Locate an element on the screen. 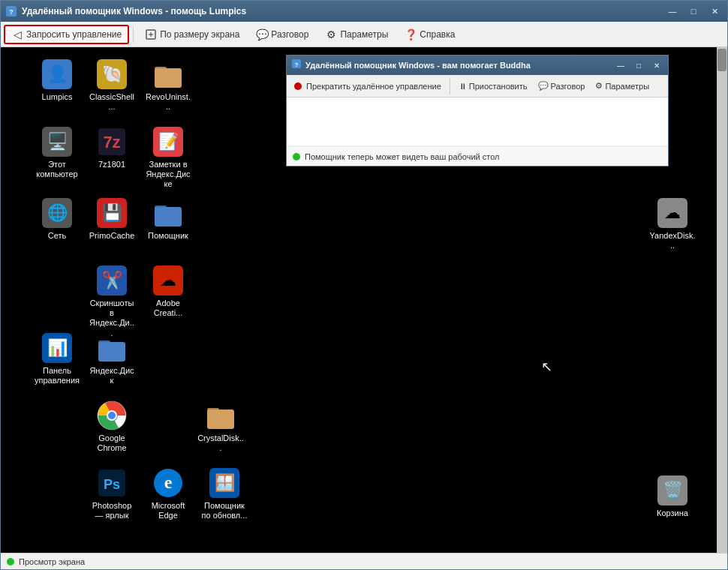  icon-label-primocache: PrimoCache is located at coordinates (113, 236).